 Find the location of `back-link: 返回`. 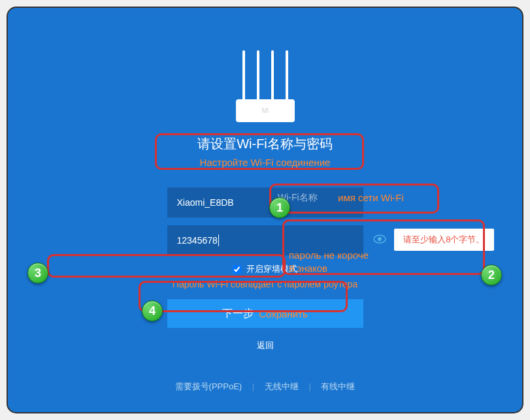

back-link: 返回 is located at coordinates (265, 346).